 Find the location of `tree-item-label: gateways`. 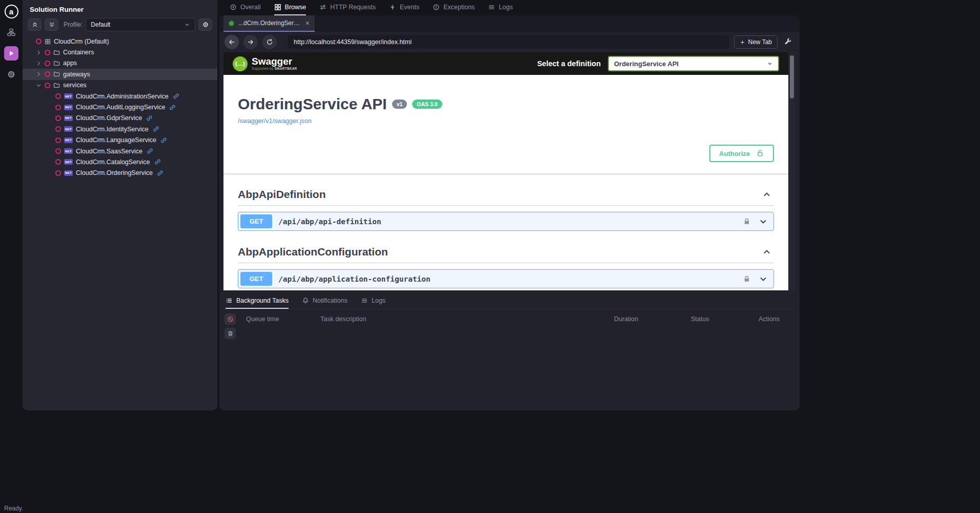

tree-item-label: gateways is located at coordinates (77, 74).